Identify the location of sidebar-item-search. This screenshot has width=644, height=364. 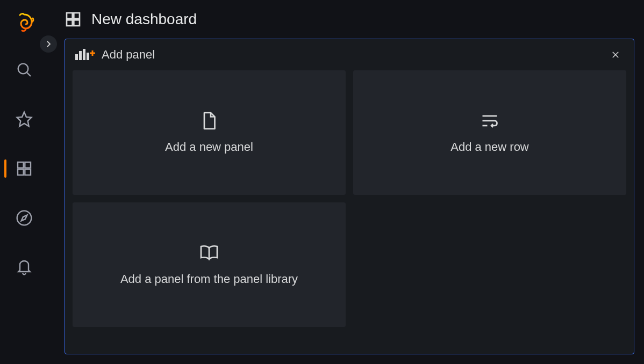
(24, 70).